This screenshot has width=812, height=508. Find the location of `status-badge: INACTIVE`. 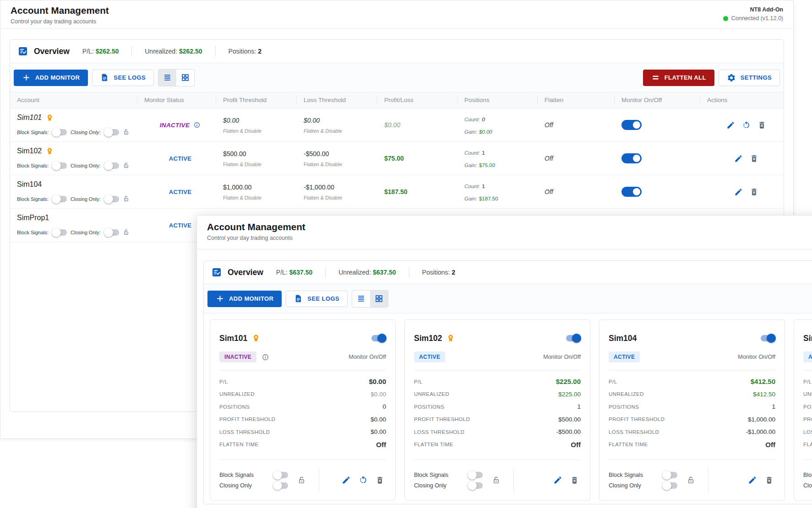

status-badge: INACTIVE is located at coordinates (238, 357).